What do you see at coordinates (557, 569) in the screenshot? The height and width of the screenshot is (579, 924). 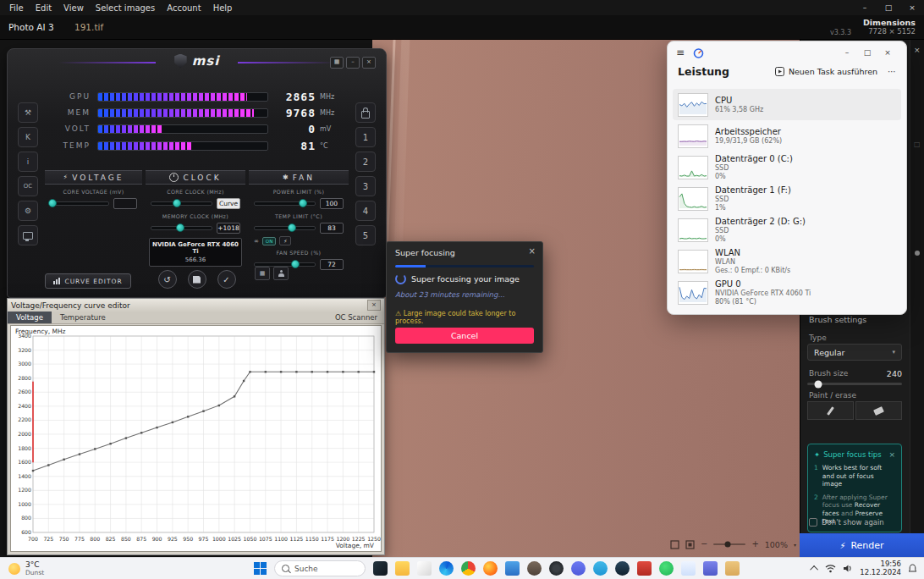 I see `taskbar-app-obs` at bounding box center [557, 569].